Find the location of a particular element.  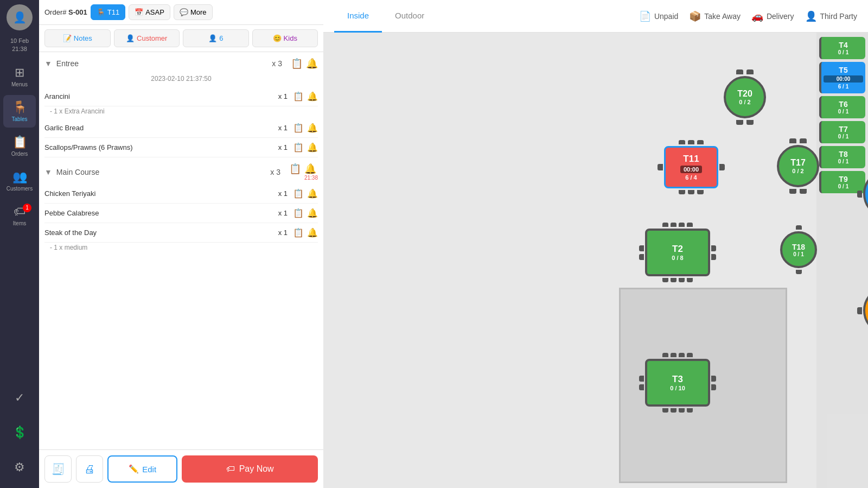

entree-timestamp: 2023-02-10 21:37:50 is located at coordinates (181, 80).